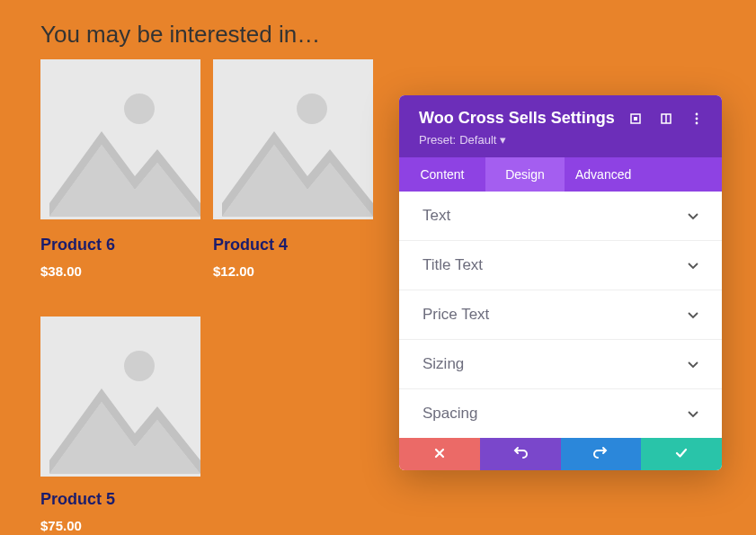 The width and height of the screenshot is (756, 535). Describe the element at coordinates (120, 424) in the screenshot. I see `product-card: Product 5 $75.00` at that location.